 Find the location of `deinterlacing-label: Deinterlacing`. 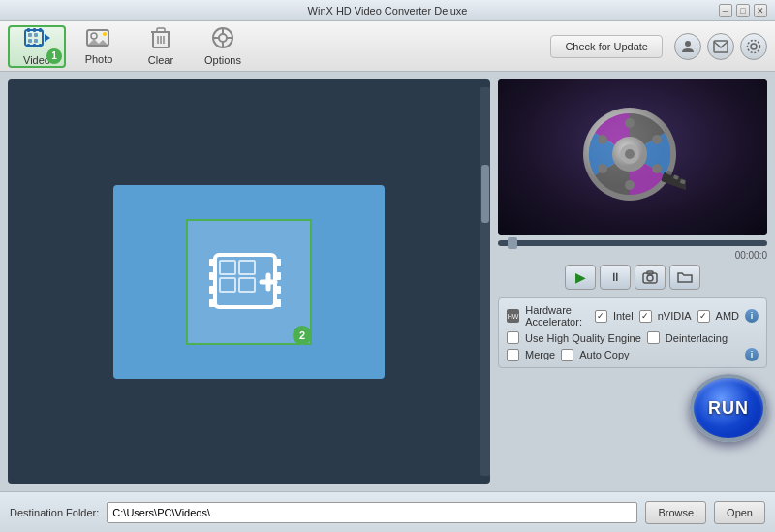

deinterlacing-label: Deinterlacing is located at coordinates (697, 338).